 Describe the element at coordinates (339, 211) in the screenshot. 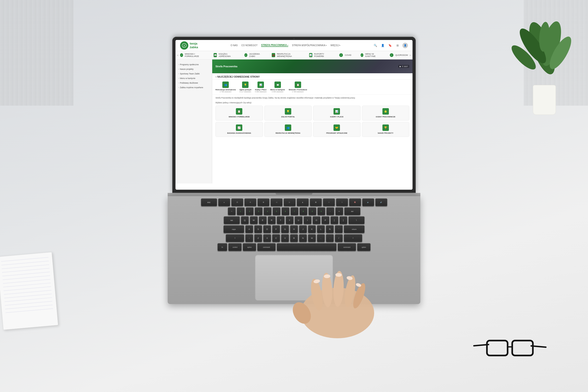

I see `key-equals: =` at that location.